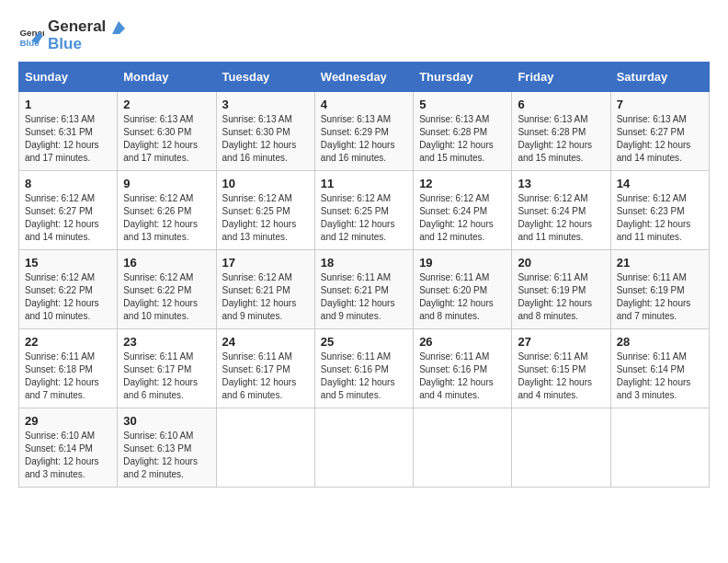 This screenshot has width=728, height=563. I want to click on day-number: 2, so click(166, 105).